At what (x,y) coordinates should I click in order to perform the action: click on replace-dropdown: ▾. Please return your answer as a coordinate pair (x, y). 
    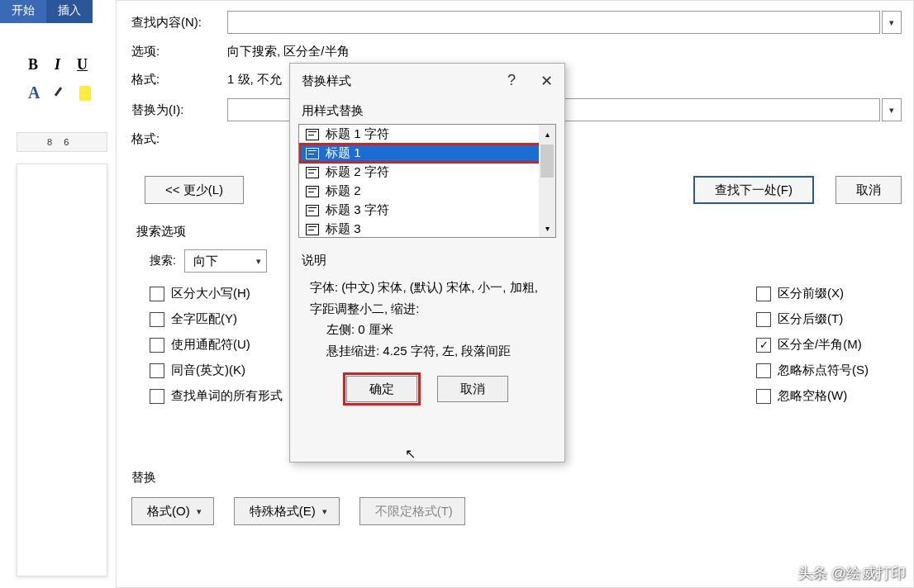
    Looking at the image, I should click on (892, 110).